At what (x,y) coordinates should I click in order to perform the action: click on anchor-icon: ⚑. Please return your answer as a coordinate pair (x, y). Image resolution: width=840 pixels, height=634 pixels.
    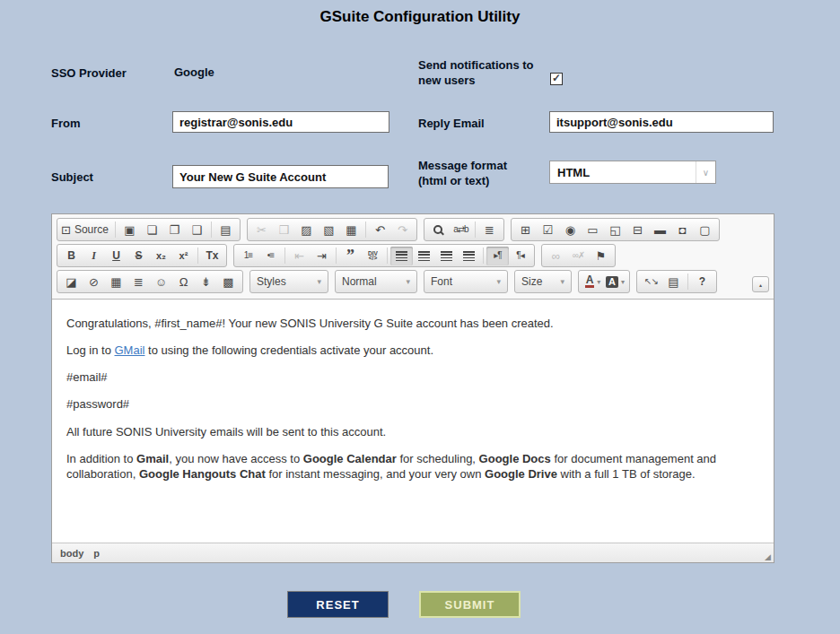
    Looking at the image, I should click on (601, 256).